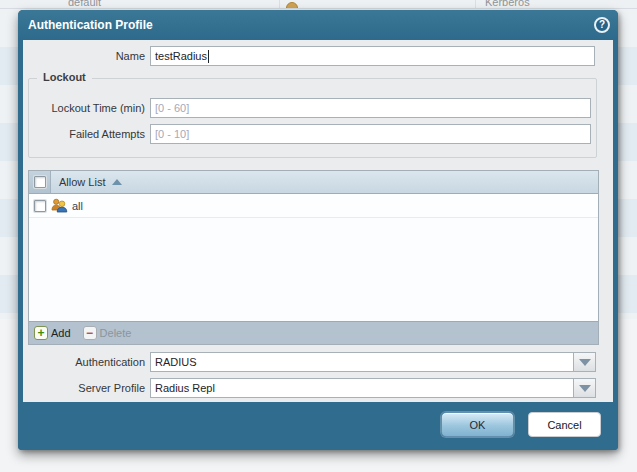 This screenshot has width=637, height=472. I want to click on delete-button: − Delete, so click(108, 333).